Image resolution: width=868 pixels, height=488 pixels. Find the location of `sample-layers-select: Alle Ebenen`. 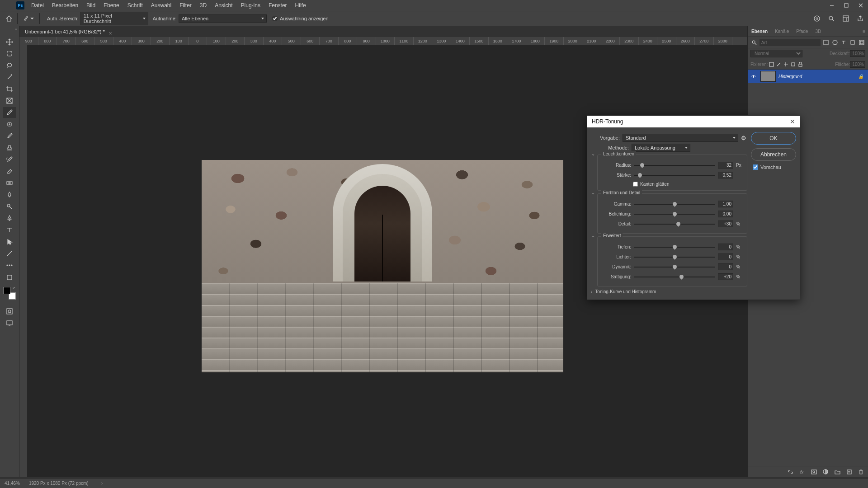

sample-layers-select: Alle Ebenen is located at coordinates (222, 19).